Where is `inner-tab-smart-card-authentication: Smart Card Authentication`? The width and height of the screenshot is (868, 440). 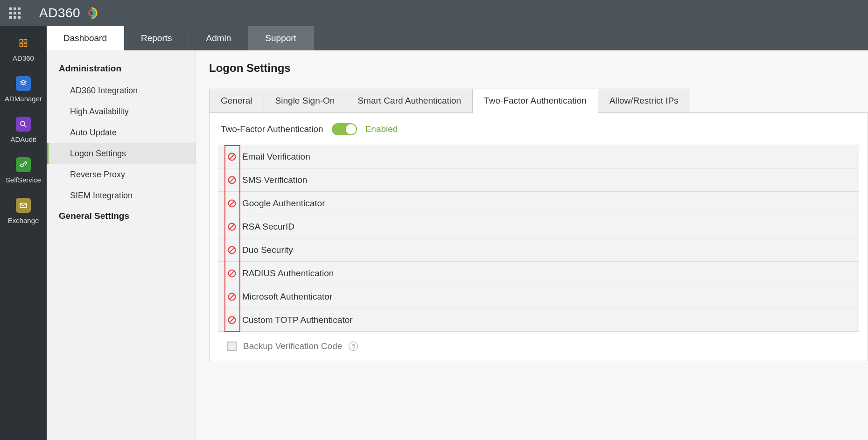
inner-tab-smart-card-authentication: Smart Card Authentication is located at coordinates (409, 101).